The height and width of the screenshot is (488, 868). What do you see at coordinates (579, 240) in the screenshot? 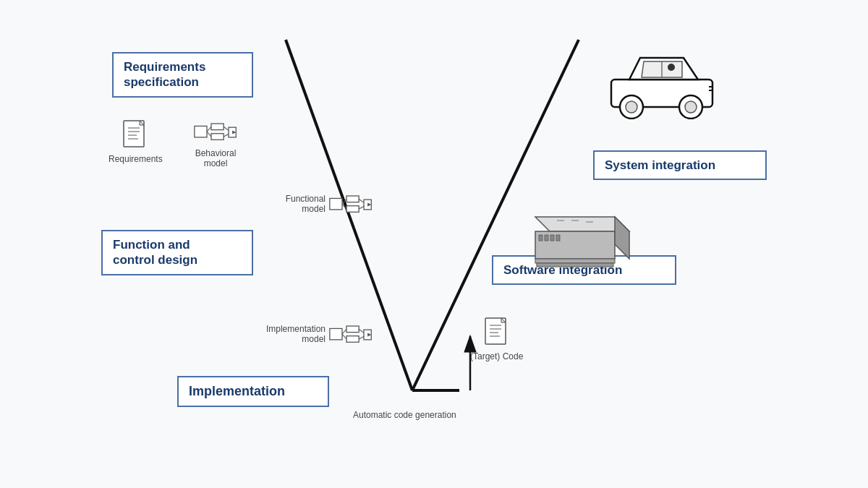
I see `ecu-icon-group` at bounding box center [579, 240].